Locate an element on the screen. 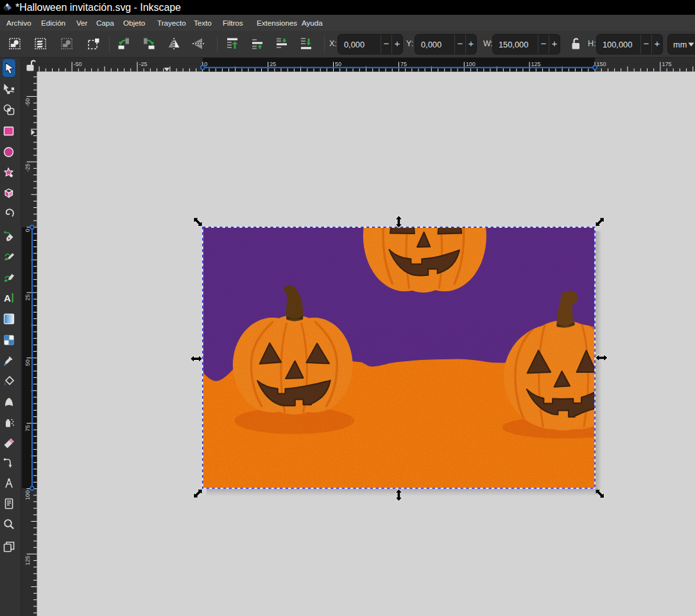 Image resolution: width=695 pixels, height=616 pixels. svg-text: 150 is located at coordinates (601, 64).